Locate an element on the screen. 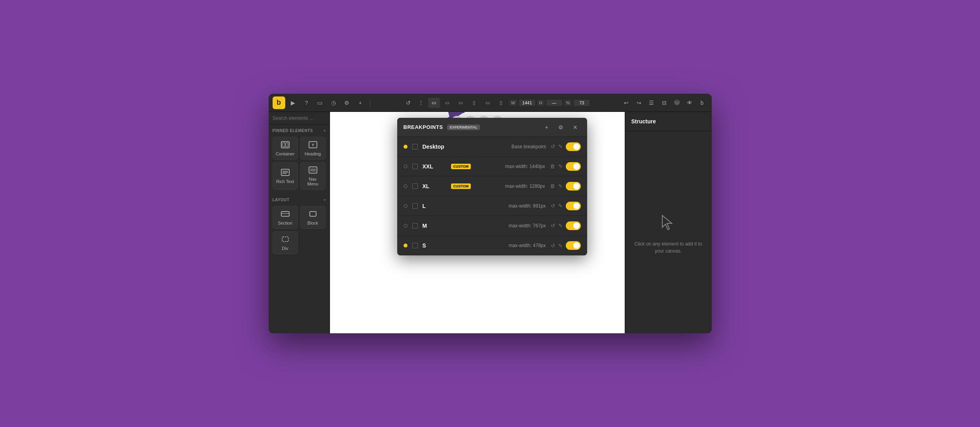 The image size is (980, 427). desktop-viewport: ▭ is located at coordinates (434, 103).